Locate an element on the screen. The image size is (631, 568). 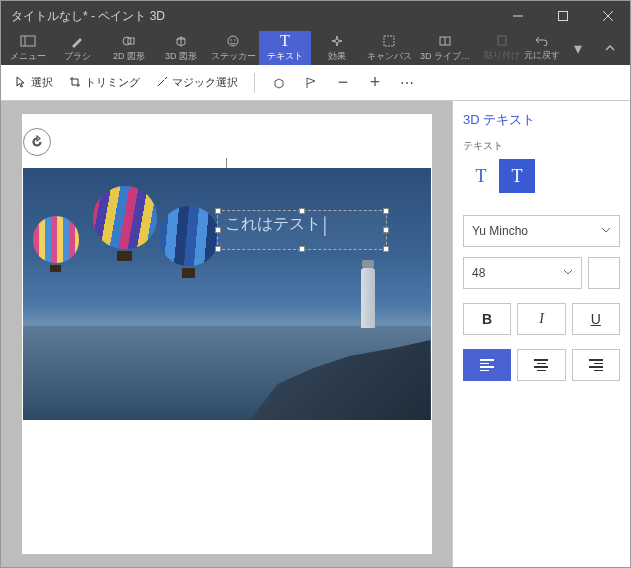
ribbon-toolbar: メニュー ブラシ 2D 図形 3D 図形 ステッカー T テキスト 効果 キャン is located at coordinates (316, 48).